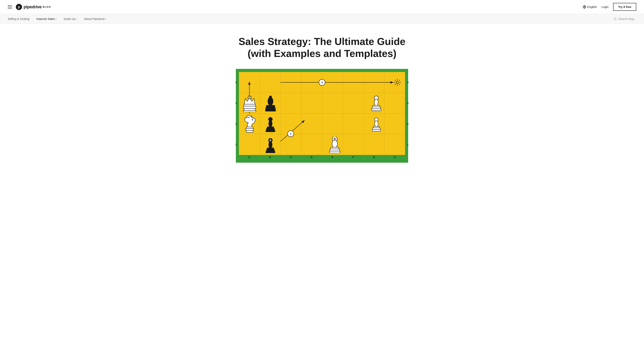  Describe the element at coordinates (395, 157) in the screenshot. I see `col-label-h: H` at that location.